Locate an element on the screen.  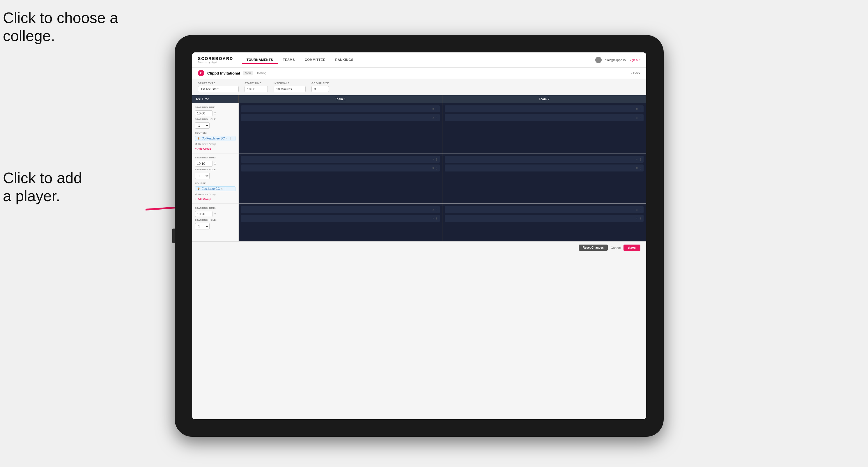
player-dots-btn-10: ⋮ is located at coordinates (437, 218).